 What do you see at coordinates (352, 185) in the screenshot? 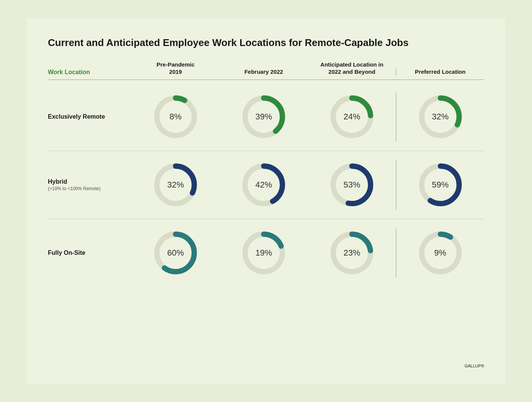
I see `donut-hybrid-anticipated: 53%` at bounding box center [352, 185].